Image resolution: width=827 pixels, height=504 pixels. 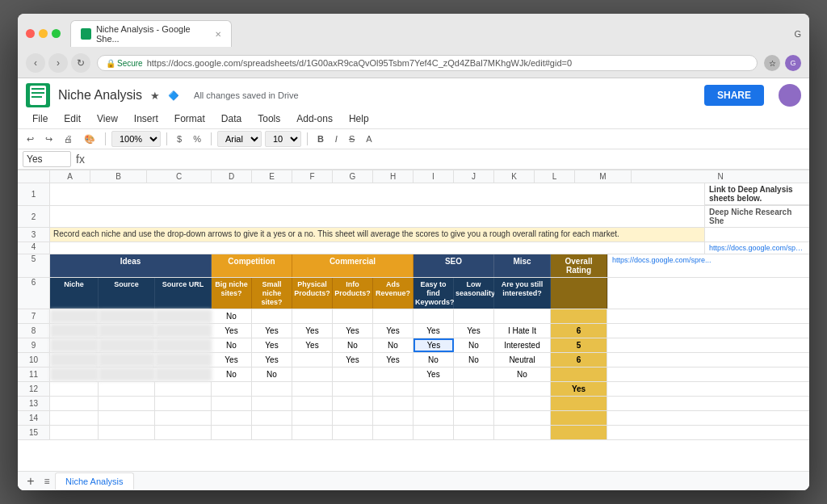 I want to click on r10-small: Yes, so click(x=272, y=360).